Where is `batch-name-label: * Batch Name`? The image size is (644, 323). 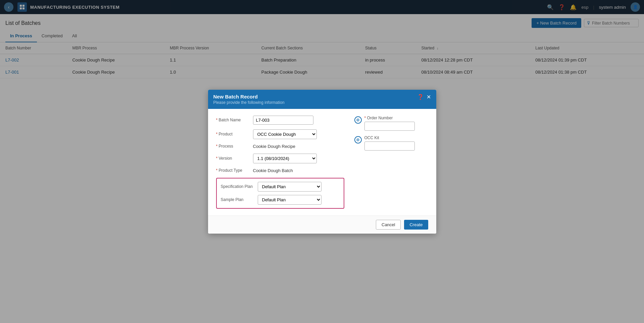 batch-name-label: * Batch Name is located at coordinates (235, 120).